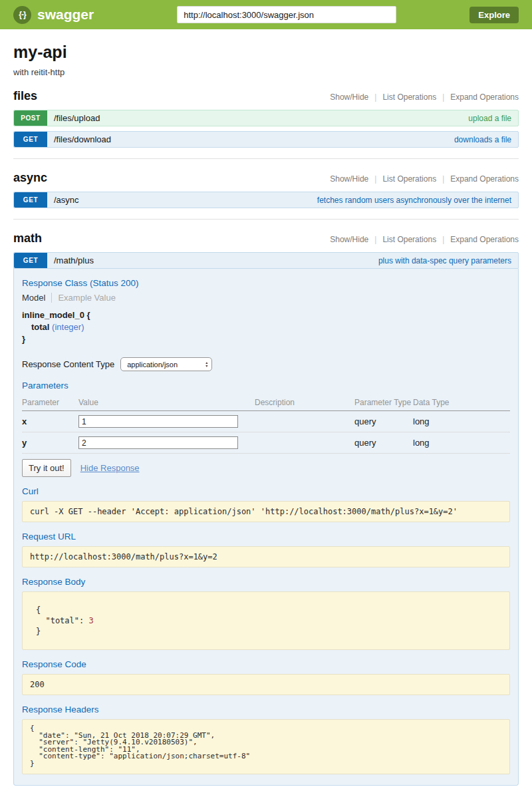  What do you see at coordinates (158, 443) in the screenshot?
I see `param-y-input` at bounding box center [158, 443].